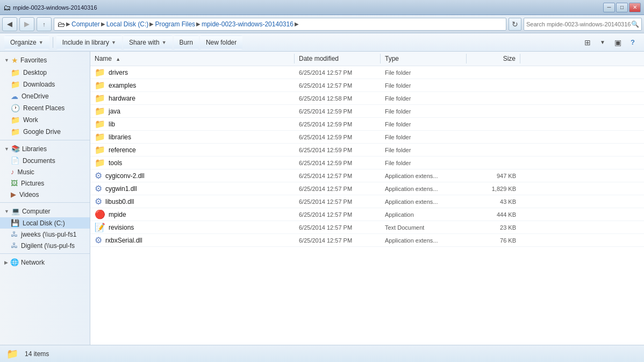  Describe the element at coordinates (15, 132) in the screenshot. I see `google-drive-icon: 📁` at that location.